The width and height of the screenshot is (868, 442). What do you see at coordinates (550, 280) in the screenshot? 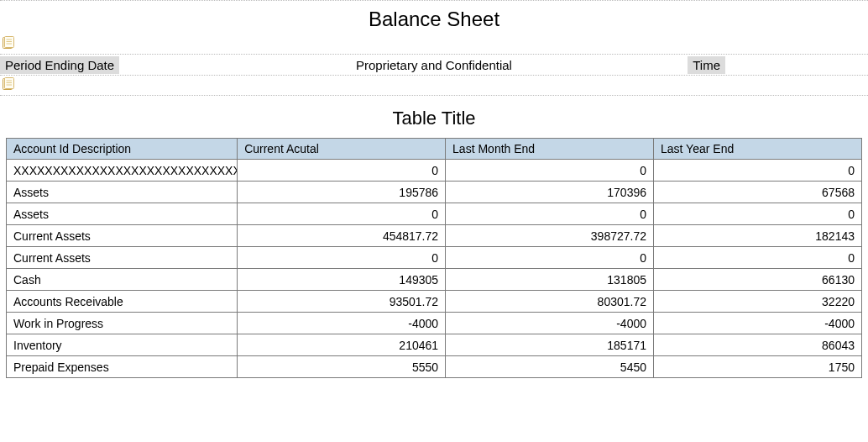
I see `cell-last-month: 131805` at bounding box center [550, 280].